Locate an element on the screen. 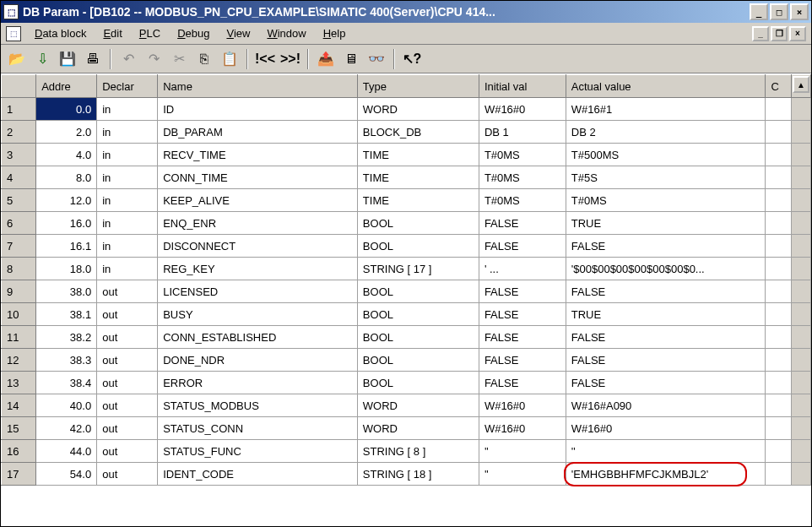 The width and height of the screenshot is (812, 527). cell-addr: 2.0 is located at coordinates (67, 132).